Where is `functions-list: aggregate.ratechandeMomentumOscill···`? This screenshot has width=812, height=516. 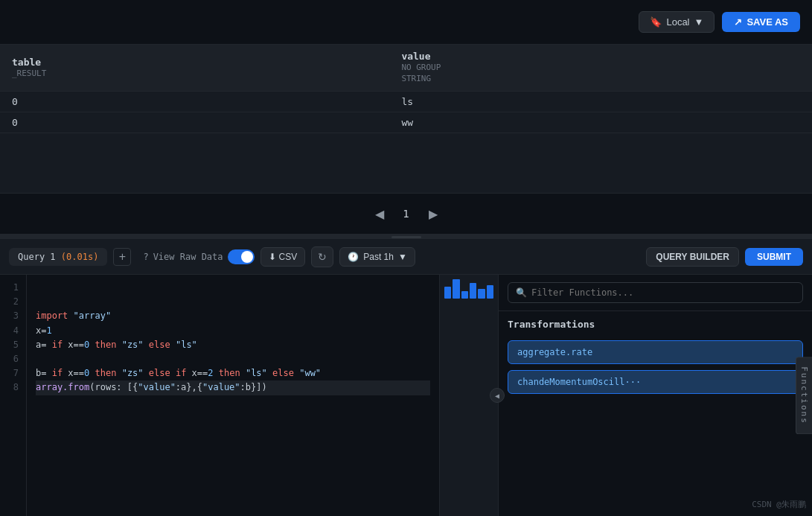 functions-list: aggregate.ratechandeMomentumOscill··· is located at coordinates (655, 425).